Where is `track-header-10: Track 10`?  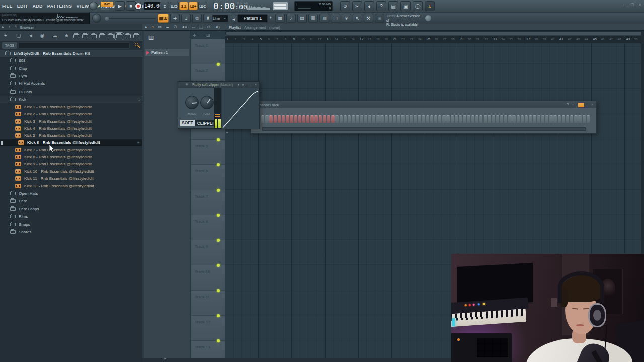 track-header-10: Track 10 is located at coordinates (208, 278).